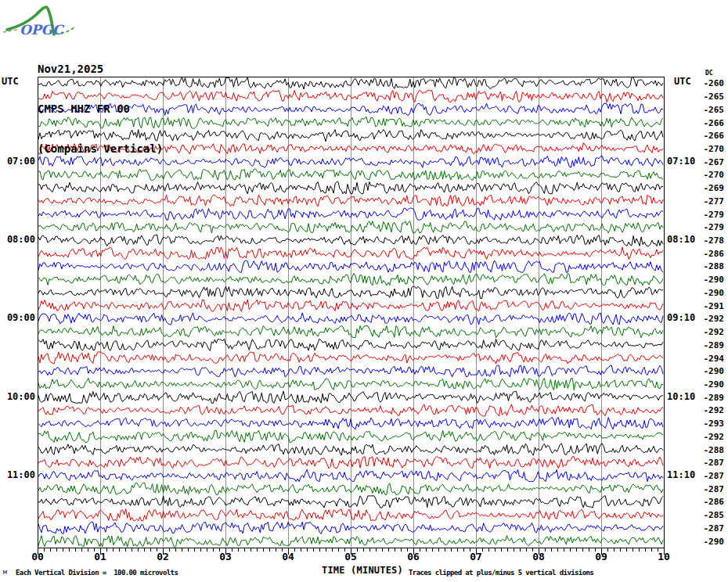 The height and width of the screenshot is (582, 728). Describe the element at coordinates (711, 188) in the screenshot. I see `dc-value: -269` at that location.